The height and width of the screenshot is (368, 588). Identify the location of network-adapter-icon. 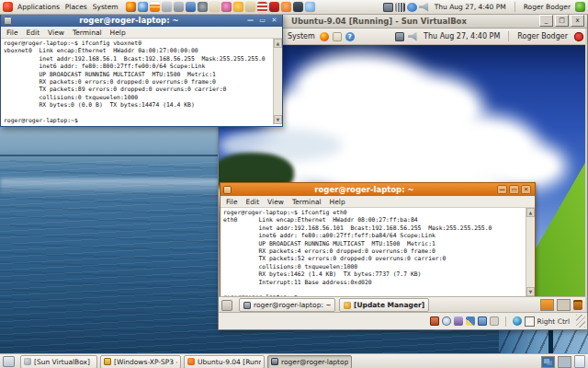
(458, 321).